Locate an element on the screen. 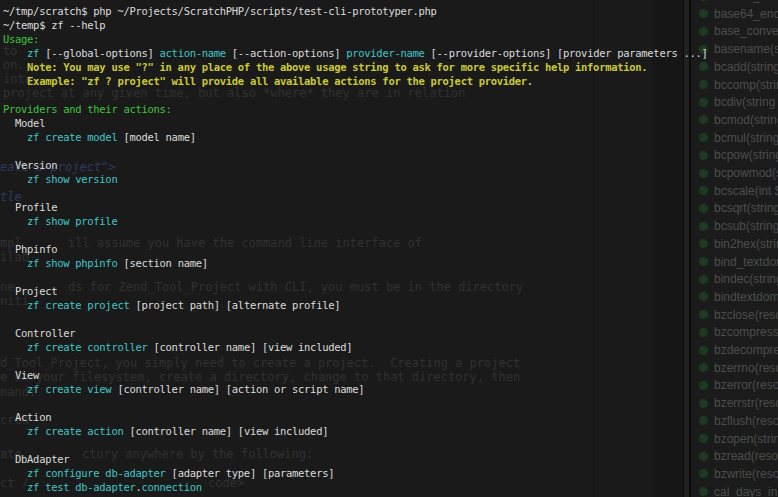 The image size is (778, 497). function-name-label: bzread(resou is located at coordinates (746, 456).